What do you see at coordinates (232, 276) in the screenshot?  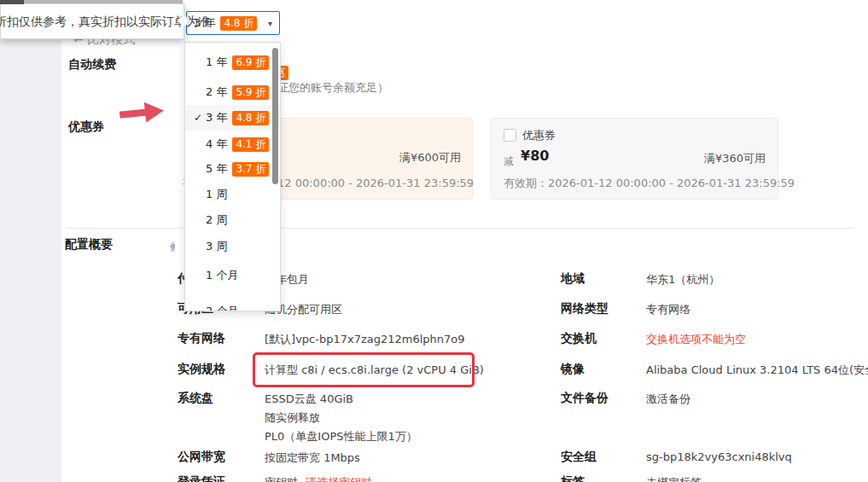 I see `dropdown-item-1m: 1 个月` at bounding box center [232, 276].